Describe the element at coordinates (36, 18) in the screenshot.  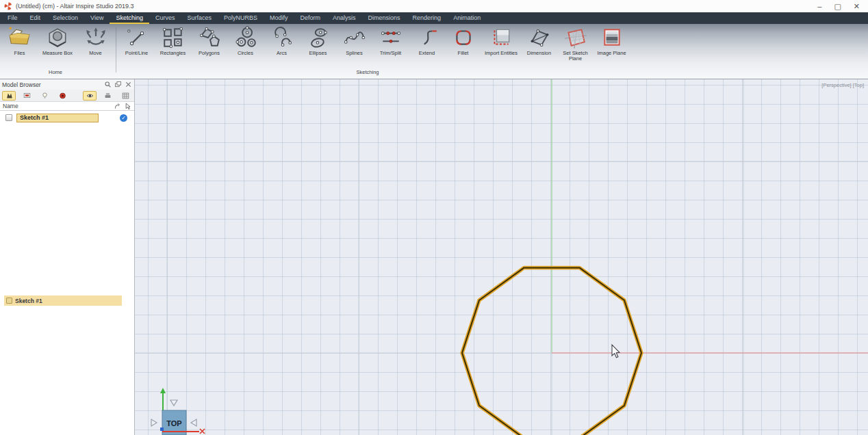
I see `menu-edit: Edit` at that location.